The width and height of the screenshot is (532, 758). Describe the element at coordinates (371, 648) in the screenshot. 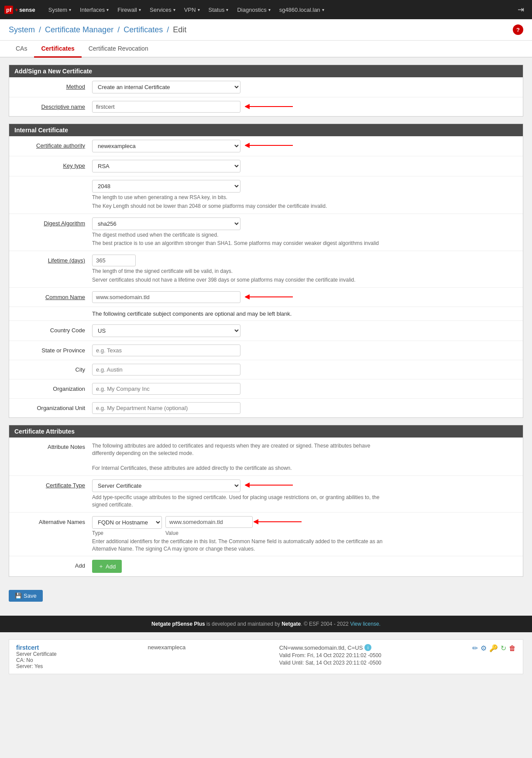

I see `cert-cn: CN=www.somedomain.tld, C=US i` at that location.